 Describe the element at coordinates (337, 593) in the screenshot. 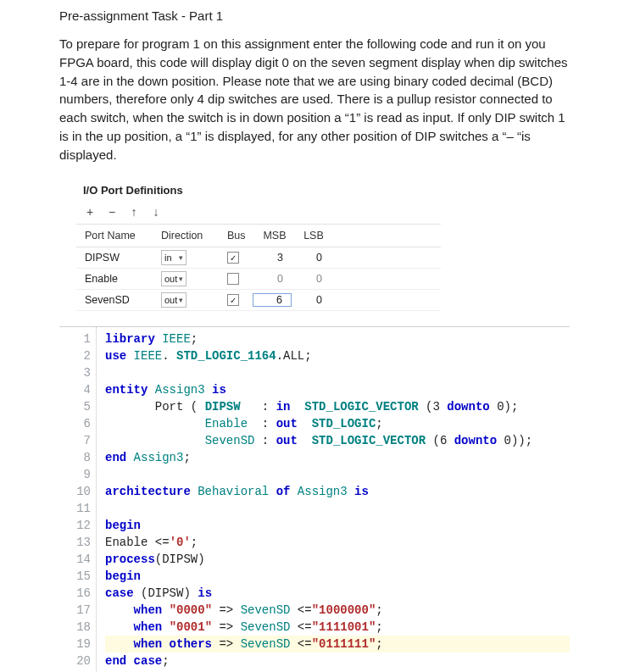

I see `code-line: case (DIPSW) is` at that location.